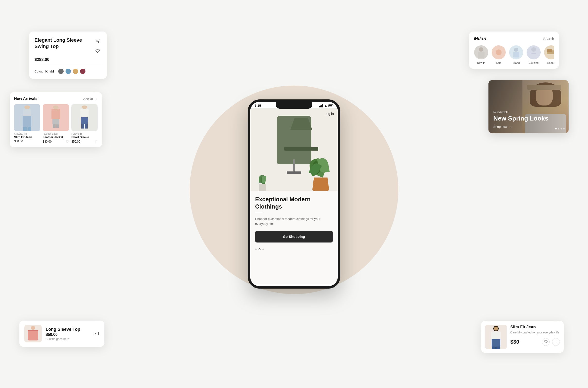 The image size is (588, 388). Describe the element at coordinates (499, 55) in the screenshot. I see `nav-cat-sale: Sale` at that location.